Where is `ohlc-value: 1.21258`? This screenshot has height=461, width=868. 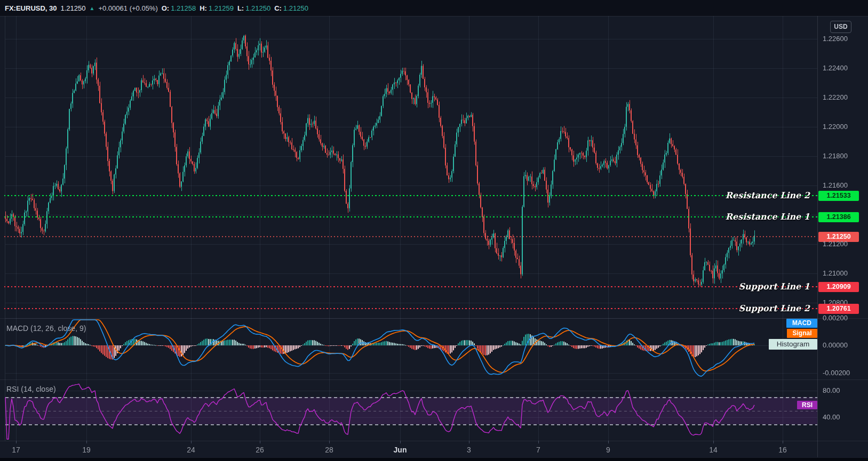 ohlc-value: 1.21258 is located at coordinates (184, 9).